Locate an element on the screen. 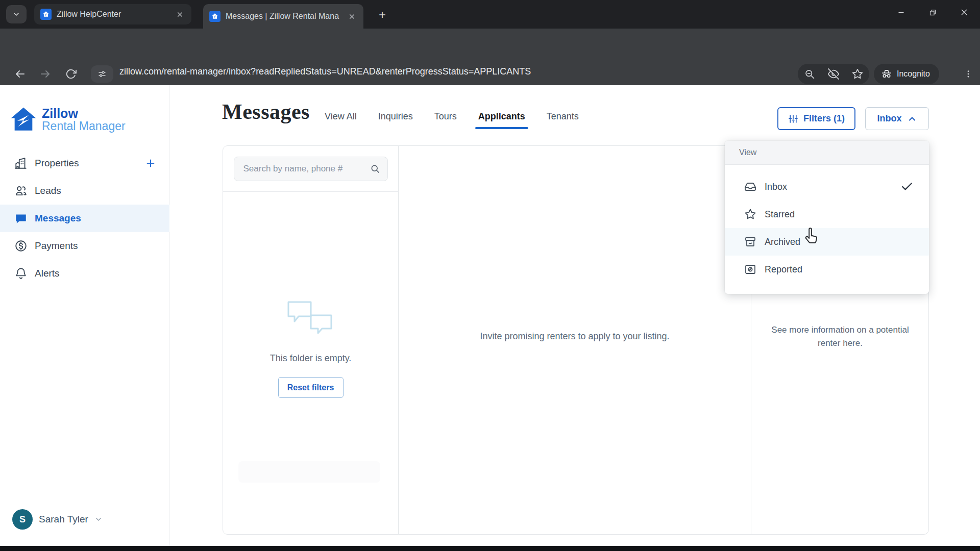  forward-icon is located at coordinates (45, 74).